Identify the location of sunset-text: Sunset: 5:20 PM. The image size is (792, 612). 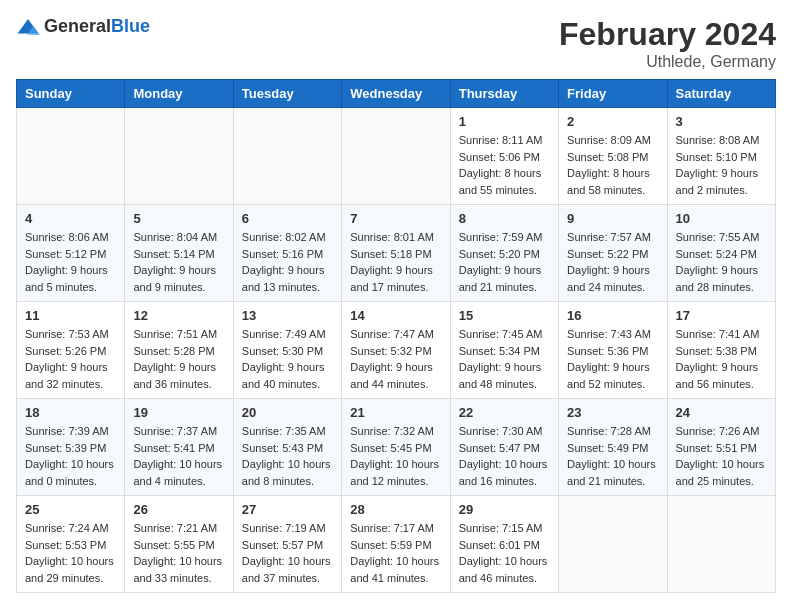
(500, 254).